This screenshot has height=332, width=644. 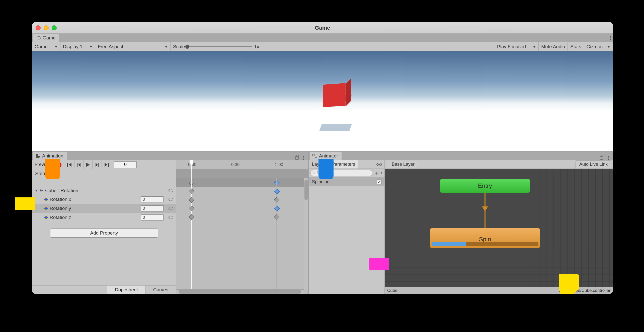 I want to click on tab-game-label: Game, so click(x=49, y=38).